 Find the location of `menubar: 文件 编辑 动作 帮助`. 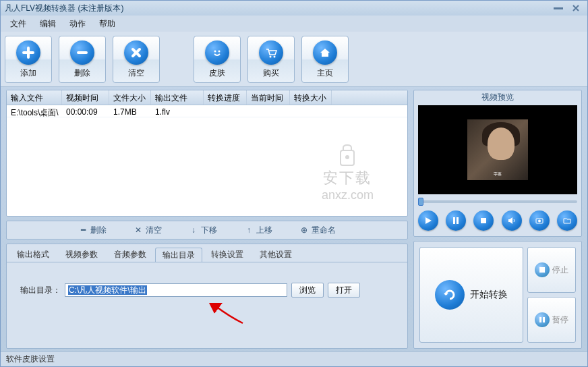

menubar: 文件 编辑 动作 帮助 is located at coordinates (294, 24).